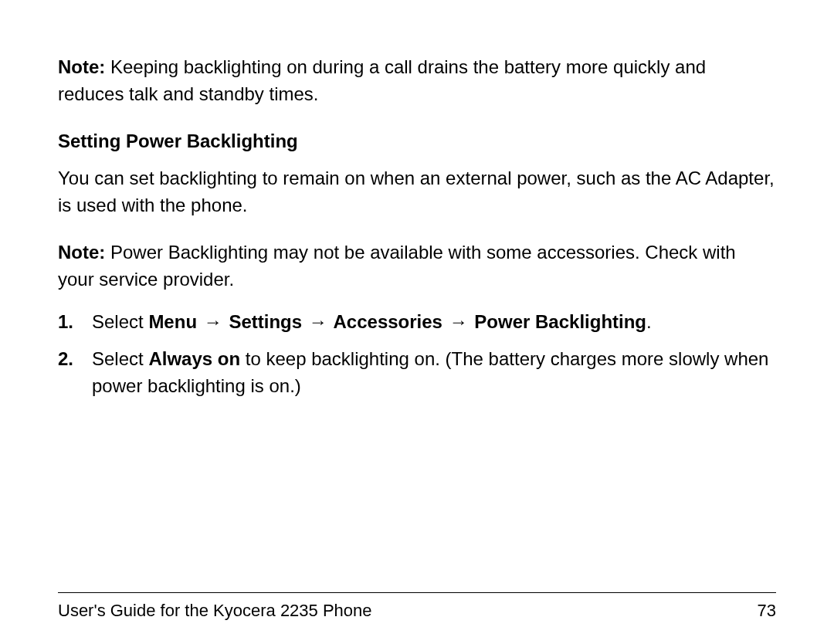 This screenshot has width=834, height=644. What do you see at coordinates (75, 323) in the screenshot?
I see `step-number: 1.` at bounding box center [75, 323].